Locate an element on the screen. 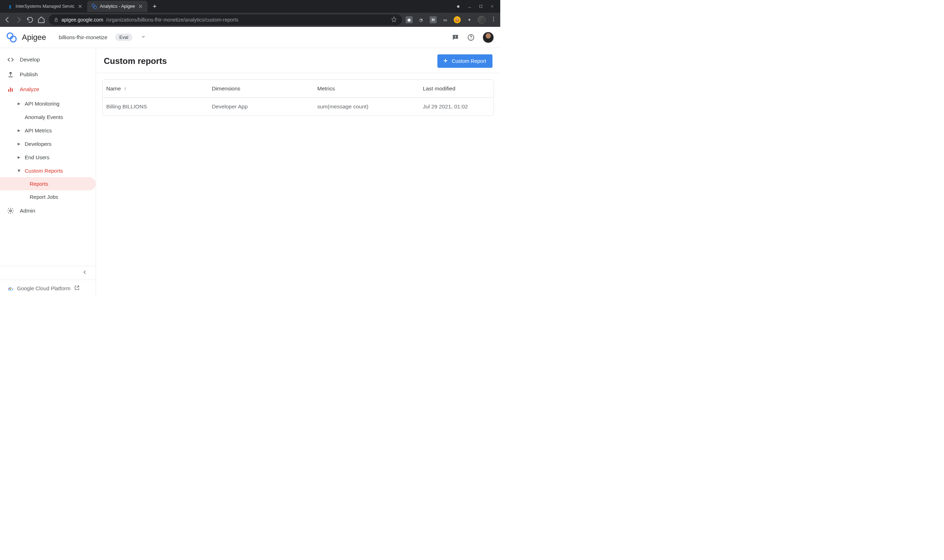  sidebar-item-label: Develop is located at coordinates (30, 60).